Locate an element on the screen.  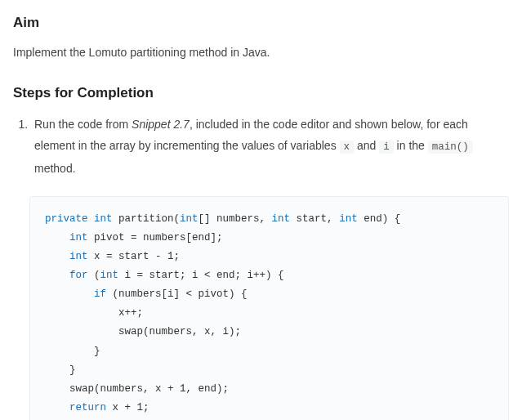
for-decl: i = start; i < end; i++) { is located at coordinates (201, 275).